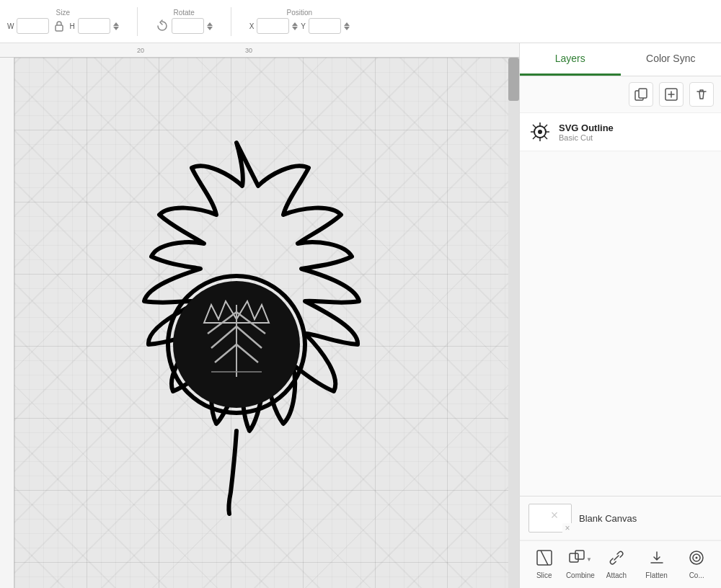  What do you see at coordinates (540, 132) in the screenshot?
I see `layer-icon` at bounding box center [540, 132].